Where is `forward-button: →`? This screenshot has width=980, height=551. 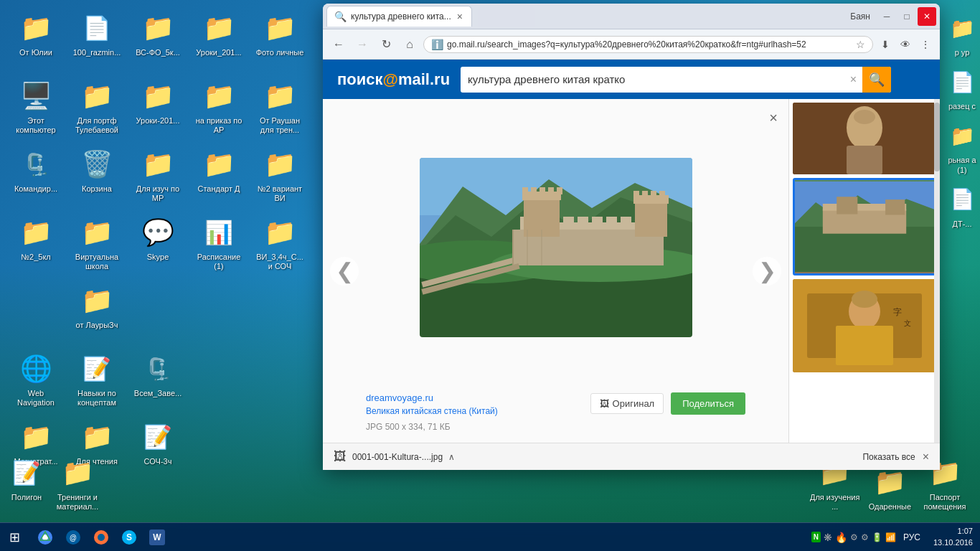 forward-button: → is located at coordinates (362, 44).